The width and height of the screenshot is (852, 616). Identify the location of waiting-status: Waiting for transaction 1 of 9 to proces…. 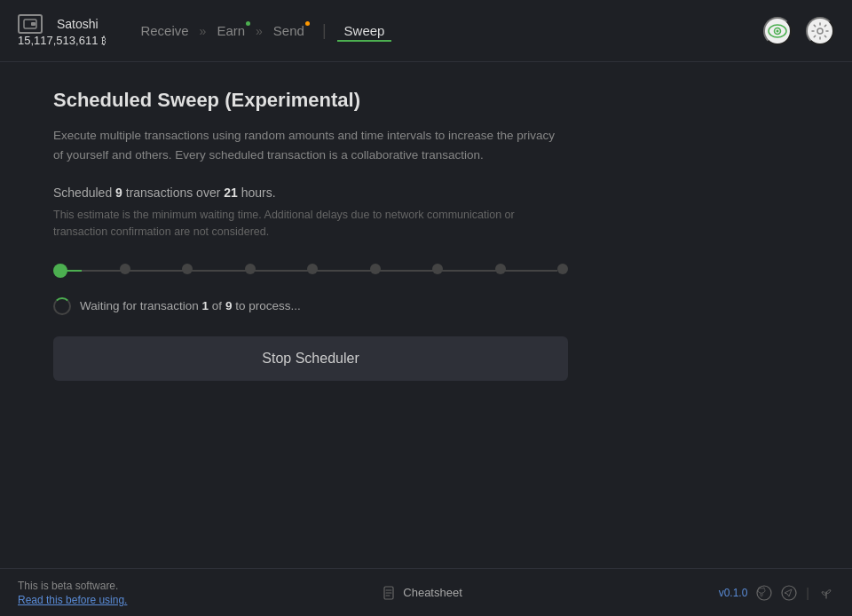
(426, 306).